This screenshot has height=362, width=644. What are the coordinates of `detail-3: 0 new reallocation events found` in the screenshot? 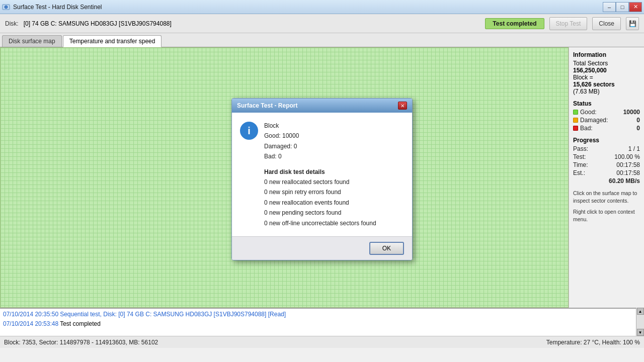 It's located at (334, 203).